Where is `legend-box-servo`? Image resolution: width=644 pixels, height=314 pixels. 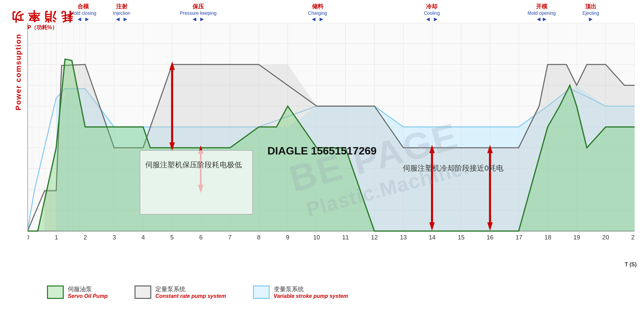 legend-box-servo is located at coordinates (55, 292).